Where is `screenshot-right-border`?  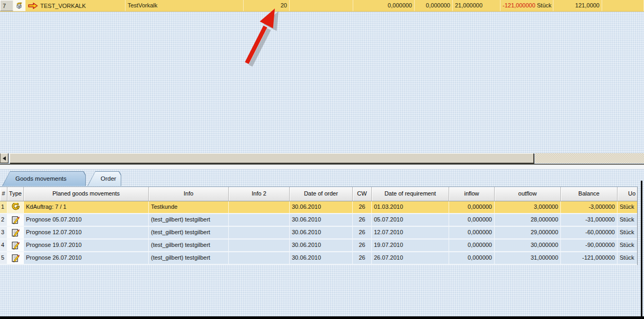
screenshot-right-border is located at coordinates (642, 250).